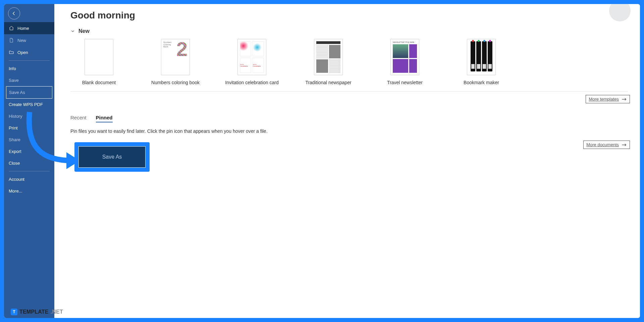 Image resolution: width=644 pixels, height=322 pixels. I want to click on nav-label: Create WPS PDF, so click(26, 105).